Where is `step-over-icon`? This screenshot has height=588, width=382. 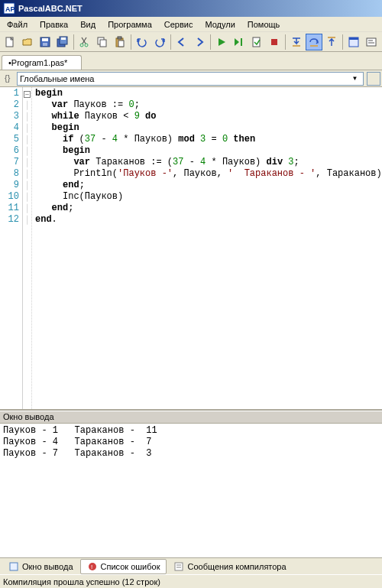 step-over-icon is located at coordinates (314, 42).